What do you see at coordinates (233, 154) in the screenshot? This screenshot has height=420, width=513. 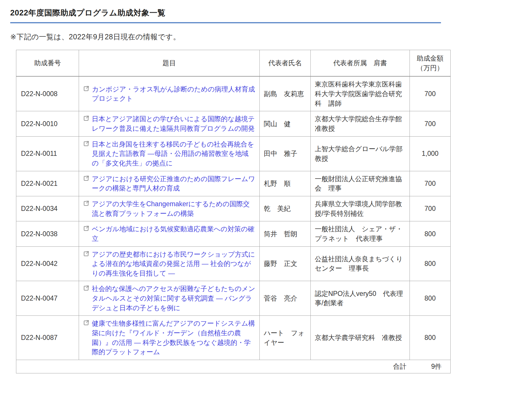 I see `table-row: D22-N-0011 日本と出身国を往来する移民の子どもの社会再統合を見据えた言…` at bounding box center [233, 154].